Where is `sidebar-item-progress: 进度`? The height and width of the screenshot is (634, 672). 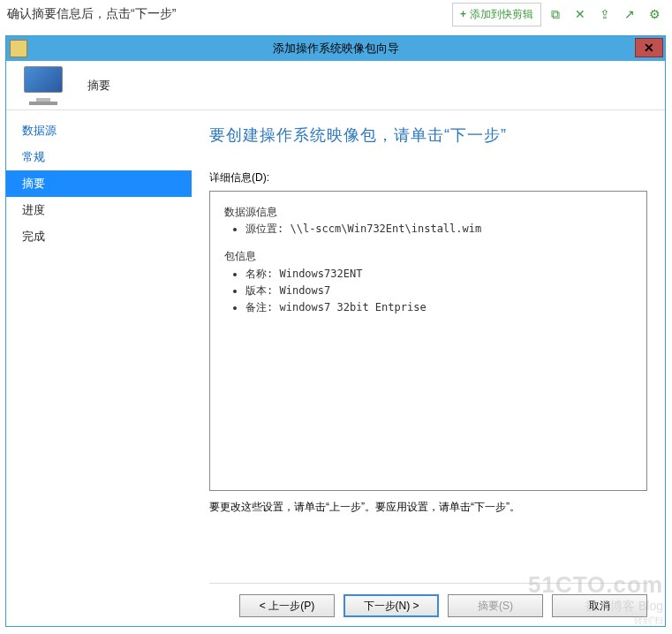
sidebar-item-progress: 进度 is located at coordinates (99, 210).